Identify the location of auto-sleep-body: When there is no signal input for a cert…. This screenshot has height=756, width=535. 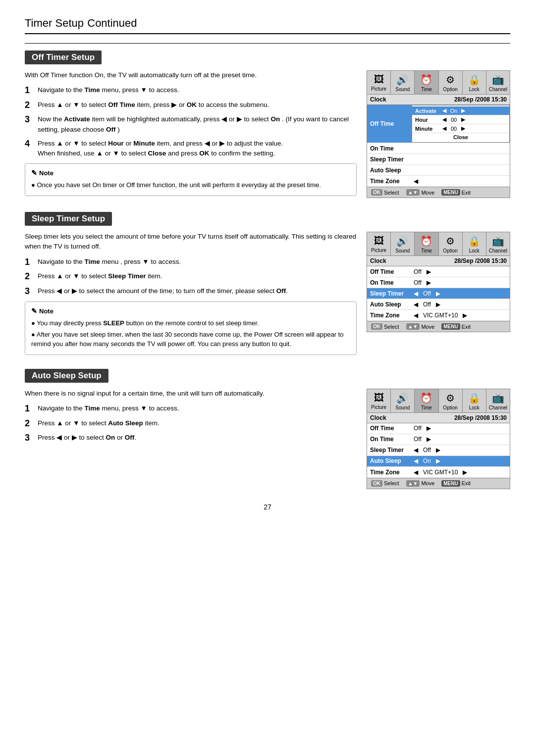
(268, 439).